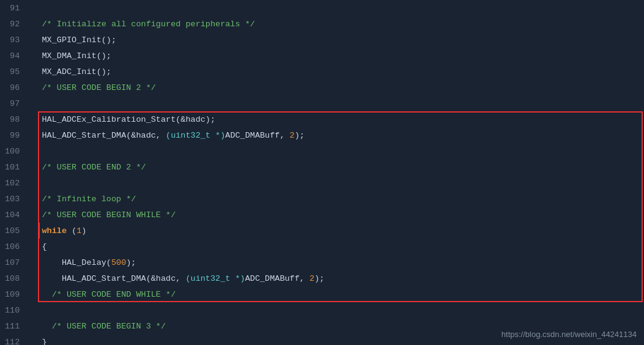 Image resolution: width=644 pixels, height=345 pixels. What do you see at coordinates (322, 135) in the screenshot?
I see `table-row: 99 HAL_ADC_Start_DMA(&hadc, (uint32_t *)…` at bounding box center [322, 135].